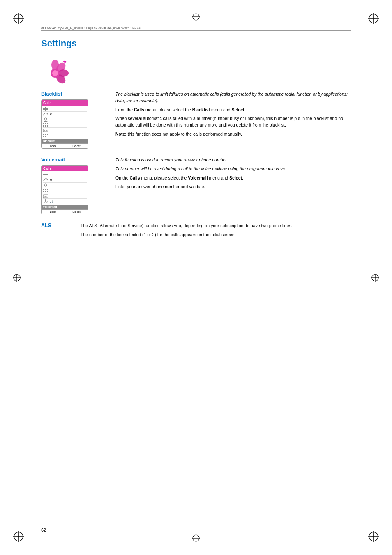  I want to click on als-section: ALS The ALS (Alternate Line Service) fun…, so click(196, 232).